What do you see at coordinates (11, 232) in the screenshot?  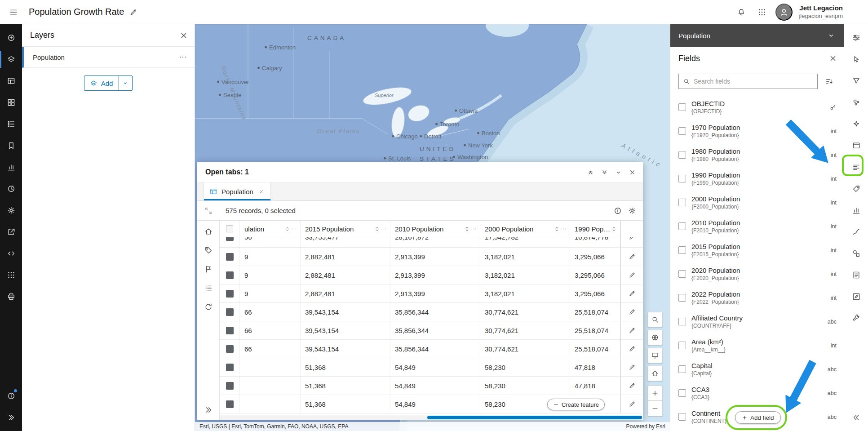 I see `rail-share-button` at bounding box center [11, 232].